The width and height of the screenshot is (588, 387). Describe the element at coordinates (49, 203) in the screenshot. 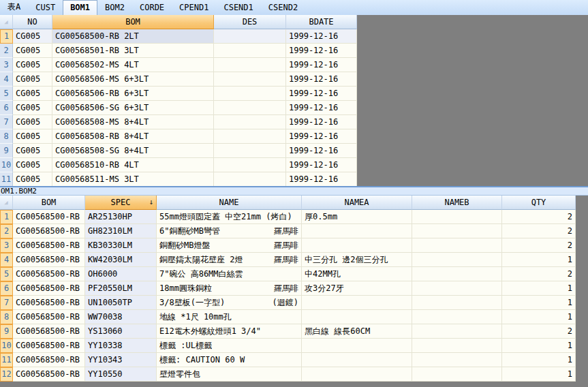

I see `column-header-bom: BOM` at that location.